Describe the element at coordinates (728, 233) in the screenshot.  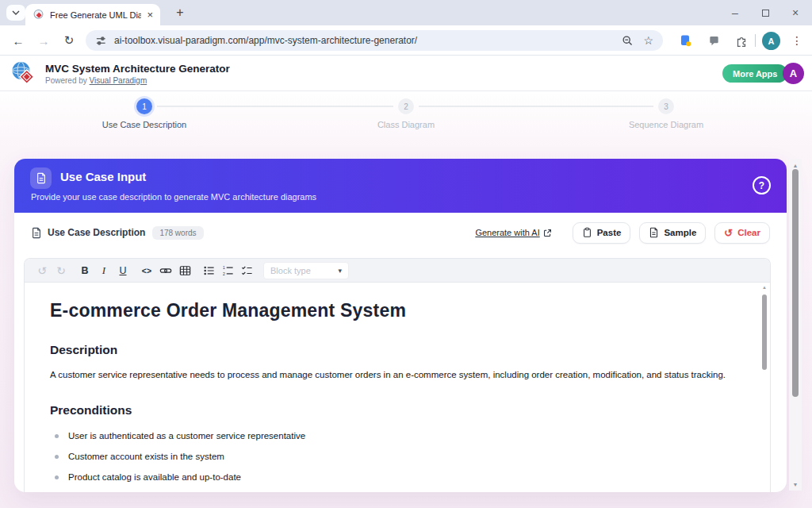
I see `clear-reset-icon: ↺` at that location.